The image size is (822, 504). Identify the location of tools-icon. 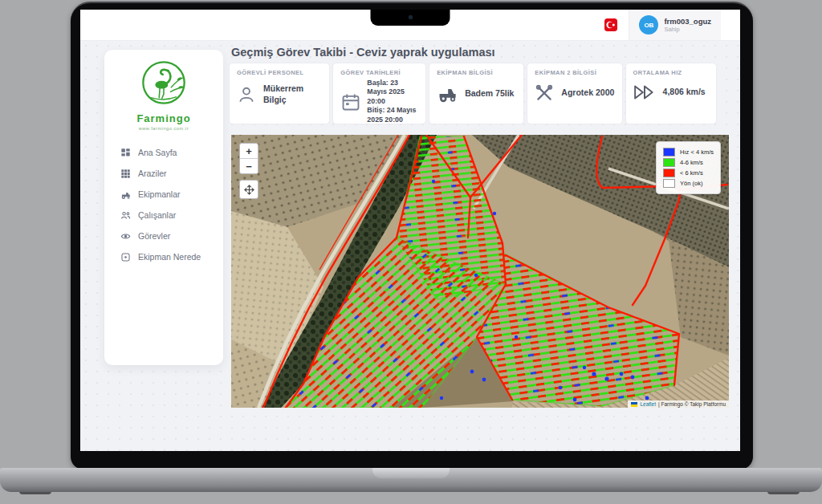
(544, 93).